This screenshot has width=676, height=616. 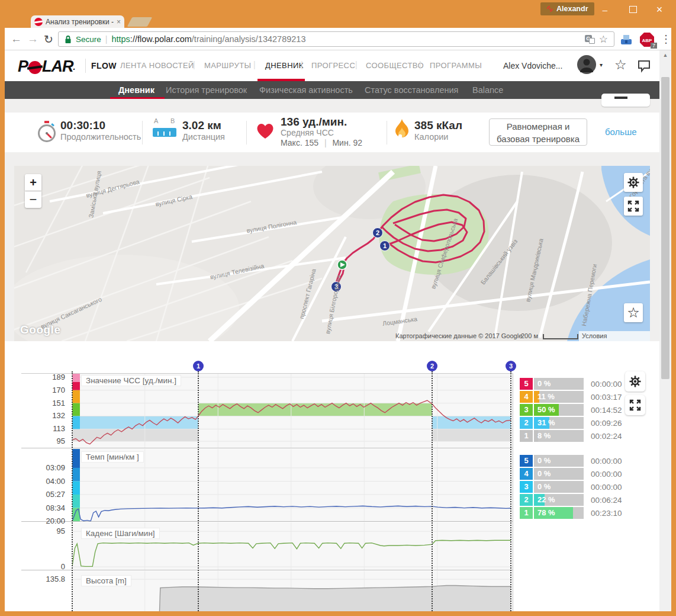 What do you see at coordinates (336, 39) in the screenshot?
I see `url-bar: Secure | https://flow.polar.com/training…` at bounding box center [336, 39].